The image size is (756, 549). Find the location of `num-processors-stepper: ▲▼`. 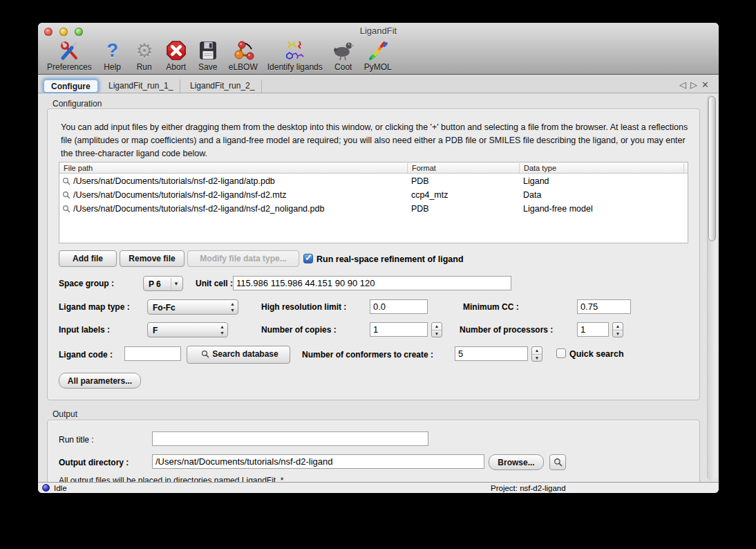

num-processors-stepper: ▲▼ is located at coordinates (618, 330).